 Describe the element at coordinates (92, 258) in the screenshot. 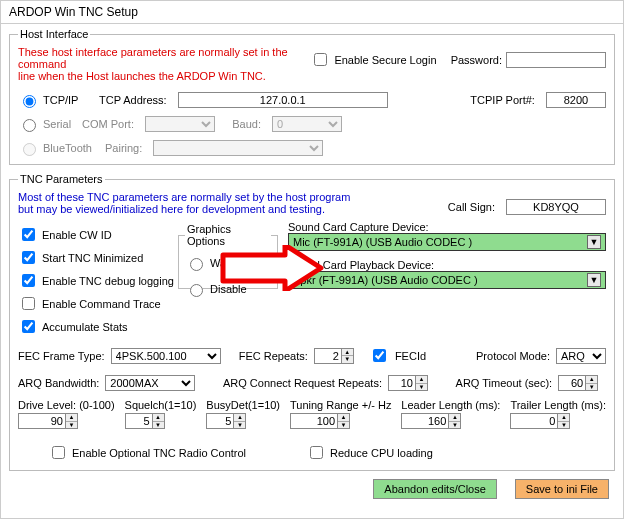

I see `start-min-label: Start TNC Minimized` at that location.